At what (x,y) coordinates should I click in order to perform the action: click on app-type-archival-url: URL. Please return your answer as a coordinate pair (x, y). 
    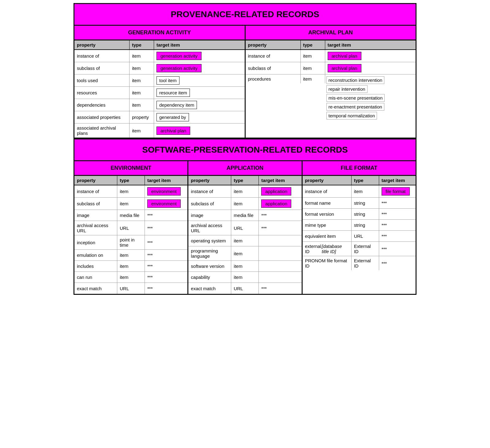
    Looking at the image, I should click on (245, 228).